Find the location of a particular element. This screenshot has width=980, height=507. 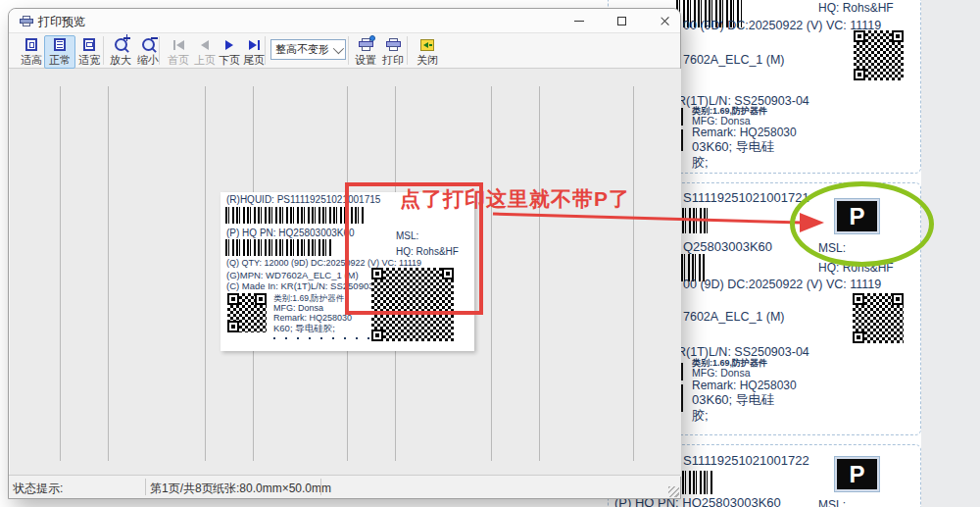

first-page-label: 首页 is located at coordinates (178, 60).